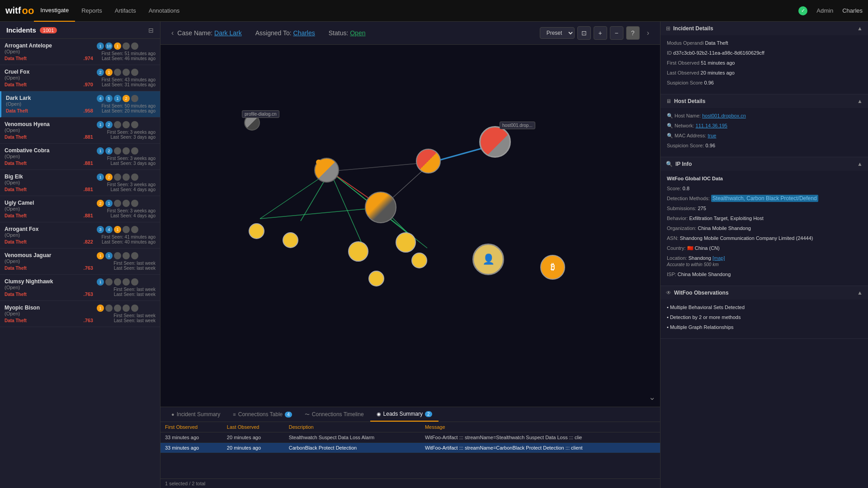 The width and height of the screenshot is (868, 488). I want to click on map-link: [map], so click(719, 258).